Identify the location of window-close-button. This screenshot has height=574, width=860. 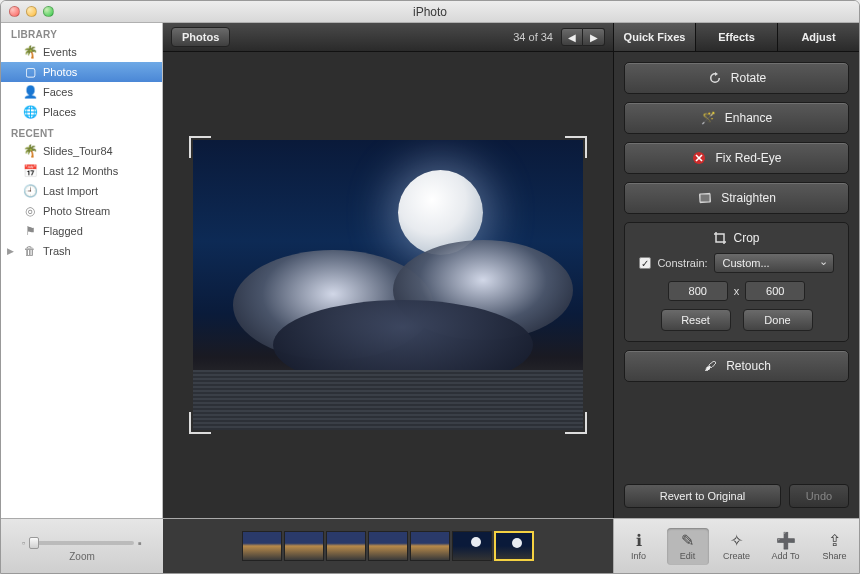
(14, 12).